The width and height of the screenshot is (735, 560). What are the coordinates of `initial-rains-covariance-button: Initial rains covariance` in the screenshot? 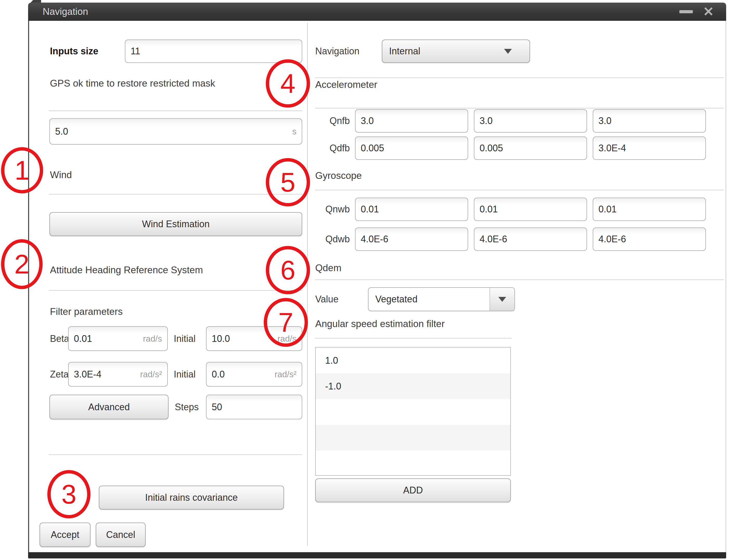 It's located at (191, 498).